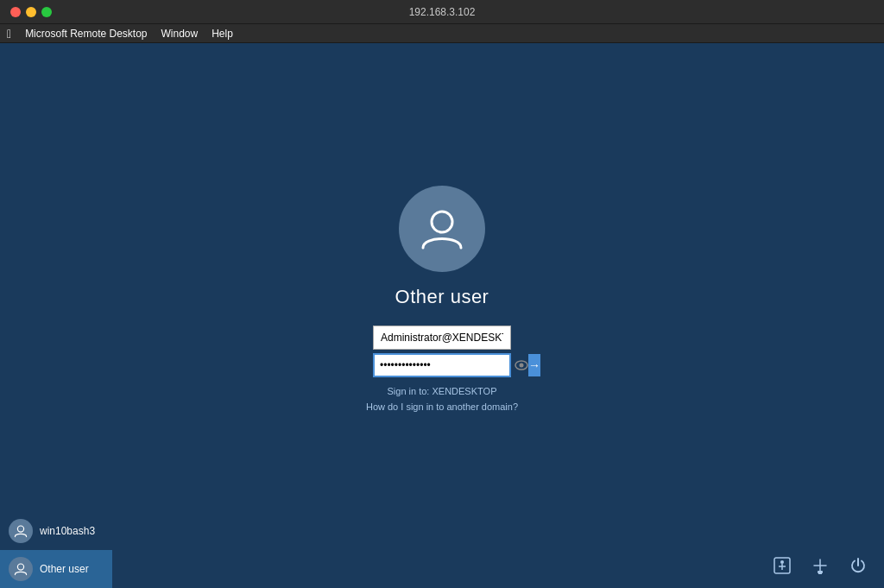 This screenshot has height=588, width=884. Describe the element at coordinates (442, 297) in the screenshot. I see `user-display-name: Other user` at that location.